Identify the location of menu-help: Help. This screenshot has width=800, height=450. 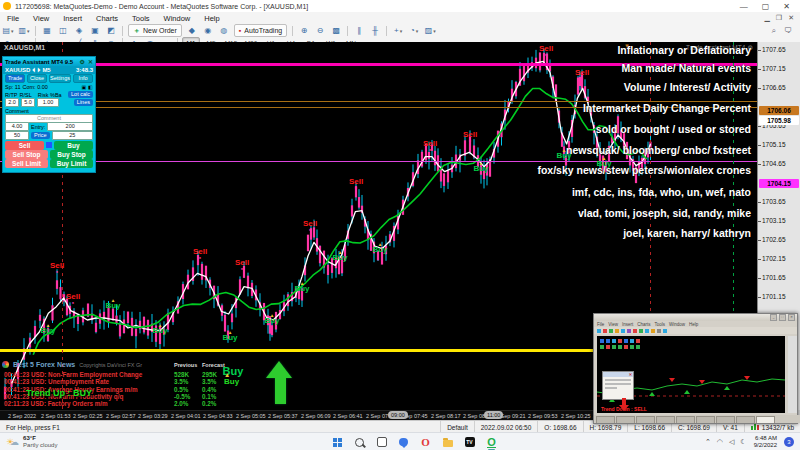
(212, 18).